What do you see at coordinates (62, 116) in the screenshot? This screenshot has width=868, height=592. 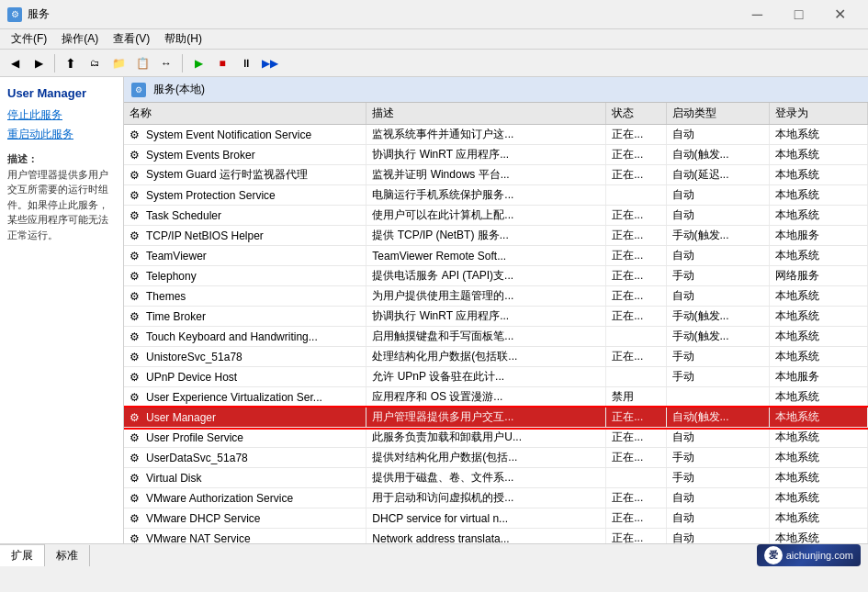 I see `stop-service-link: 停止此服务` at bounding box center [62, 116].